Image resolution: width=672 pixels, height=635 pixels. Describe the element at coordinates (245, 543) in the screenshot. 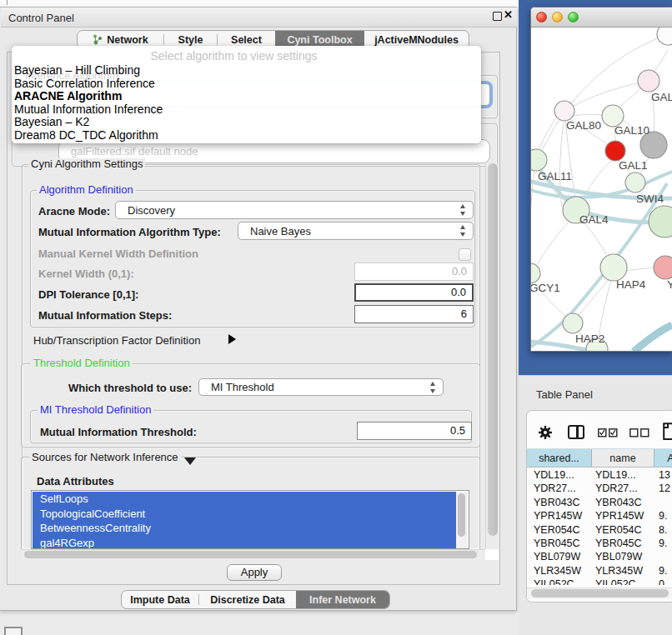

I see `data-attribute-item: gal4RGexp` at that location.